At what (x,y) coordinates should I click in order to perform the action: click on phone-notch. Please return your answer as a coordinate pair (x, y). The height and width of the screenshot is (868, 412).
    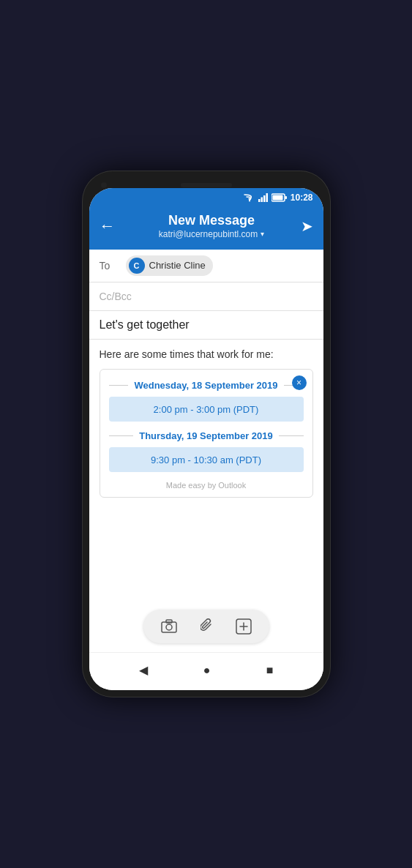
    Looking at the image, I should click on (206, 183).